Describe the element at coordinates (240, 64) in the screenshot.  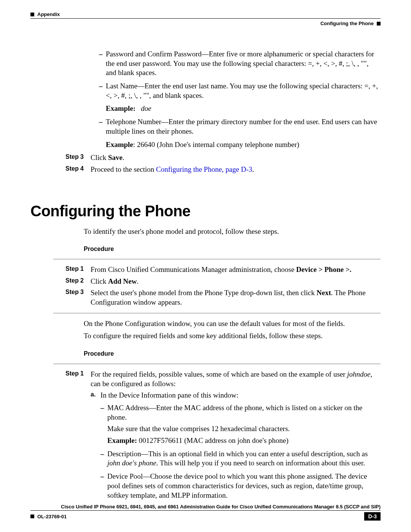
I see `list-item: Password and Confirm Password—Enter five…` at that location.